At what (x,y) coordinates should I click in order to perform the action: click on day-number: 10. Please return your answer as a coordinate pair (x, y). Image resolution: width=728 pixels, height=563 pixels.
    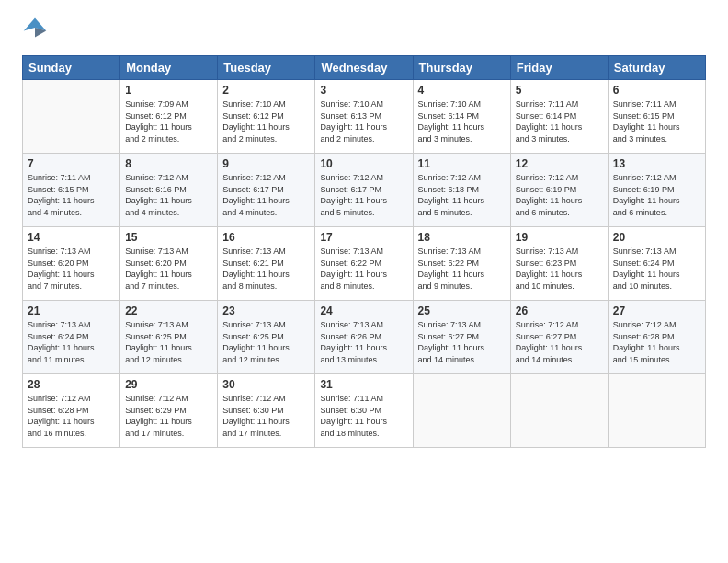
    Looking at the image, I should click on (364, 164).